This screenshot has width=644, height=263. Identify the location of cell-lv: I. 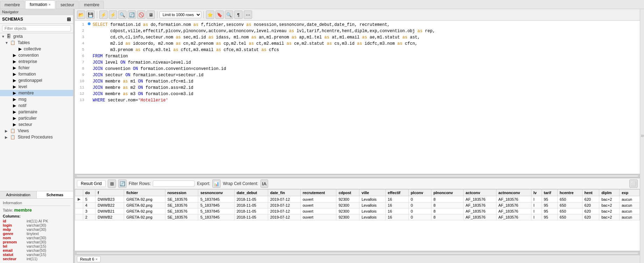
(536, 218).